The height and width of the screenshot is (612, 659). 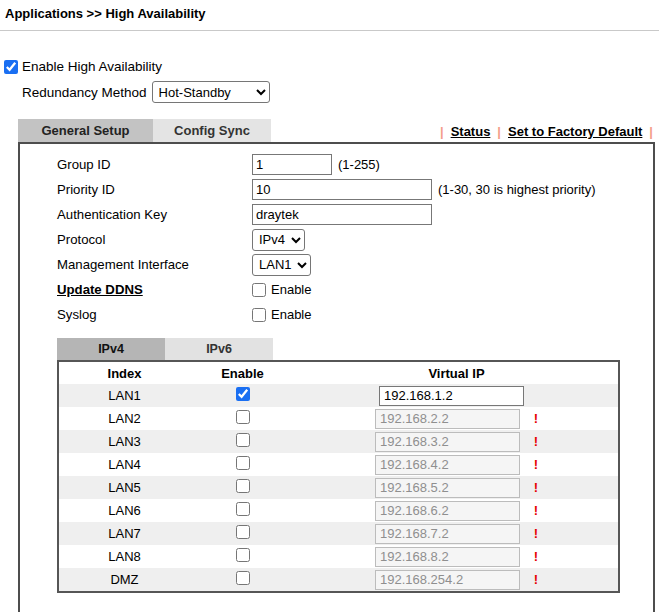 What do you see at coordinates (124, 464) in the screenshot?
I see `index-cell: LAN4` at bounding box center [124, 464].